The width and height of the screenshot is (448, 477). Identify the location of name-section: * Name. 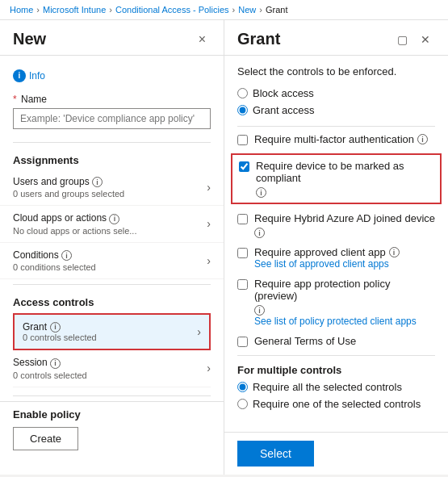
(111, 114).